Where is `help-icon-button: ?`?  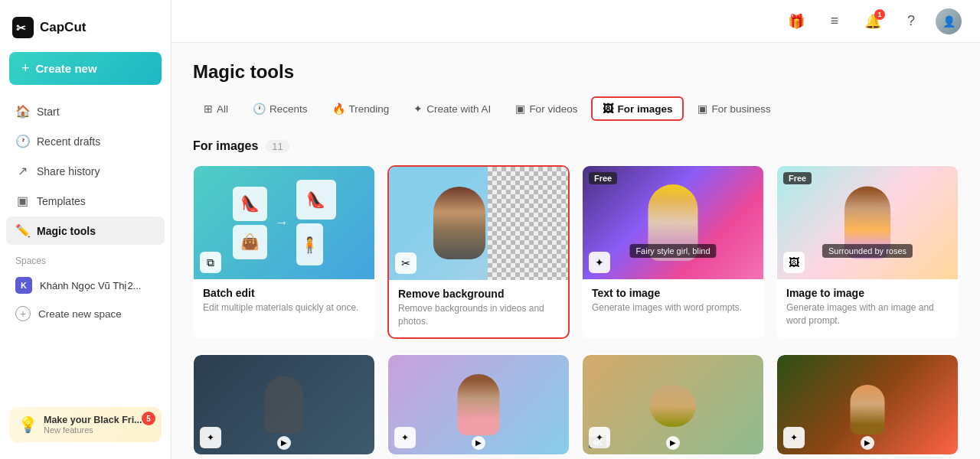 help-icon-button: ? is located at coordinates (911, 21).